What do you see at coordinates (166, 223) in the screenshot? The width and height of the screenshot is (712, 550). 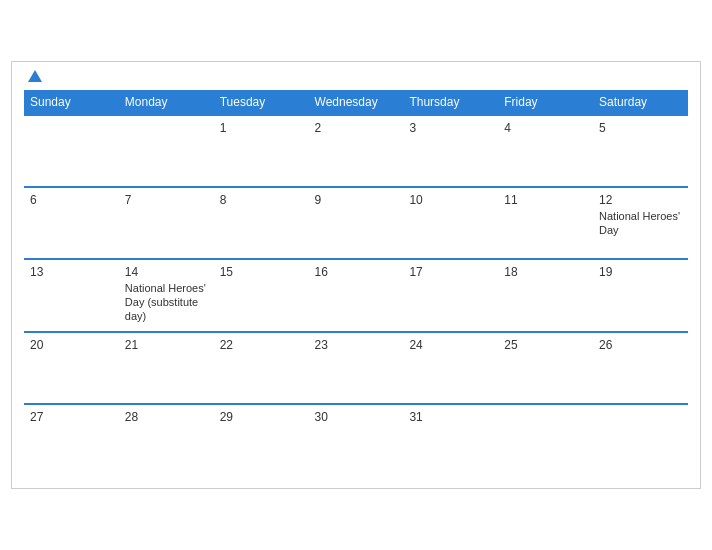 I see `calendar-day-cell: 7` at bounding box center [166, 223].